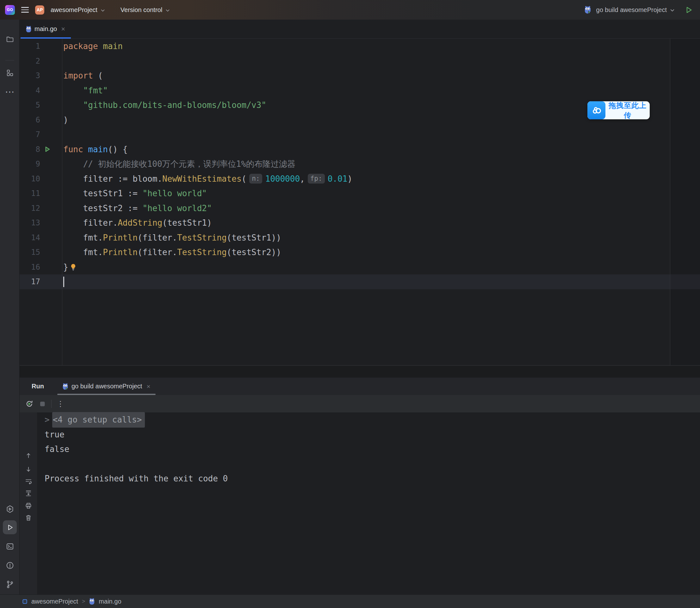 The width and height of the screenshot is (700, 608). I want to click on terminal-icon, so click(10, 546).